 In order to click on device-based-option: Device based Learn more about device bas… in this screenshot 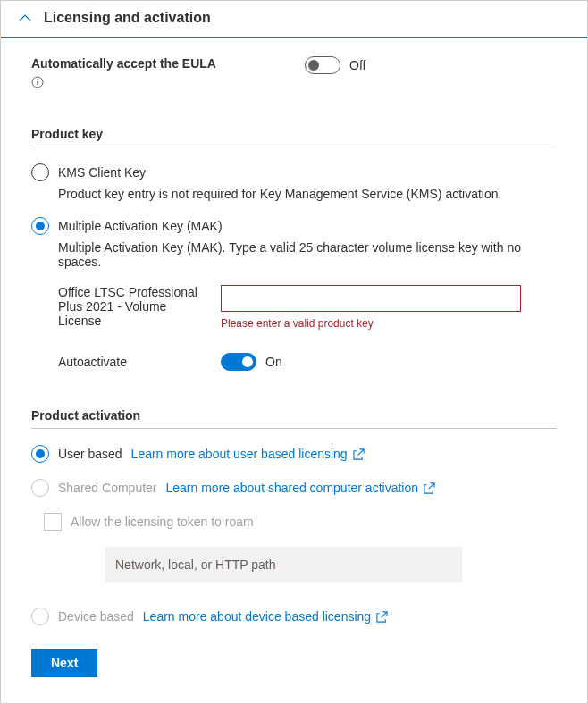, I will do `click(294, 616)`.